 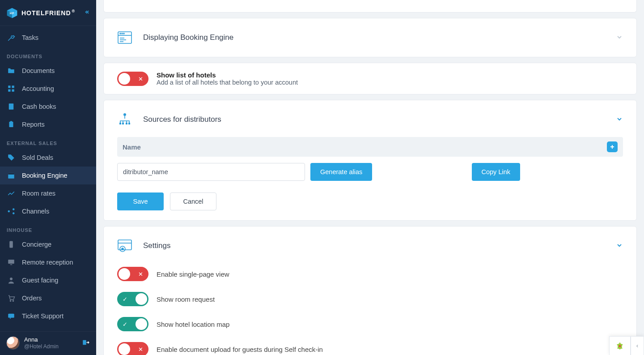 I want to click on sidebar-collapse-button, so click(x=87, y=13).